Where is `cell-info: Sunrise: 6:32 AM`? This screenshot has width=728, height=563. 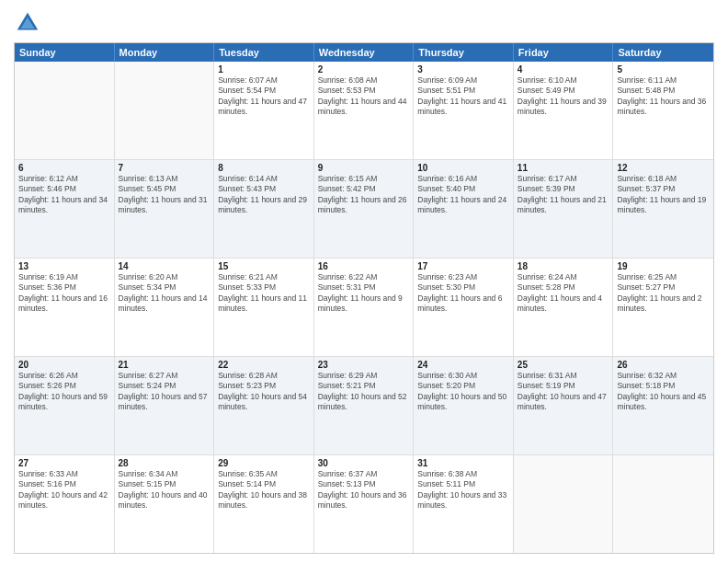
cell-info: Sunrise: 6:32 AM is located at coordinates (664, 375).